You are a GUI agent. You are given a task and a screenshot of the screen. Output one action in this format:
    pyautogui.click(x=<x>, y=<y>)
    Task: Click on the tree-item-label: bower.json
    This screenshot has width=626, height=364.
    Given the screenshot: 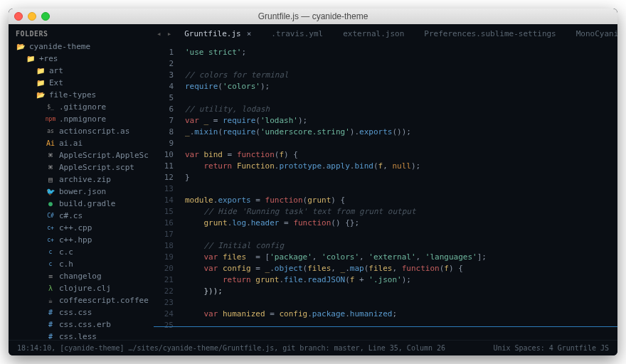 What is the action you would take?
    pyautogui.click(x=83, y=192)
    